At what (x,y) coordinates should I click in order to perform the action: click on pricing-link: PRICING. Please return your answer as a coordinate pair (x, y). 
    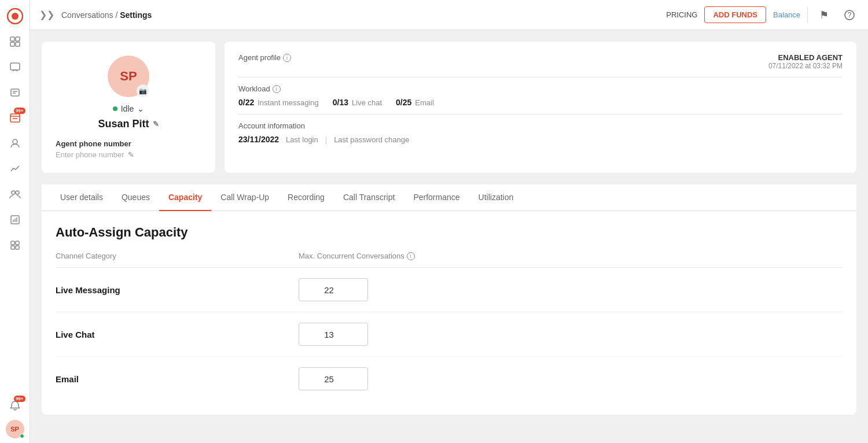
    Looking at the image, I should click on (682, 15).